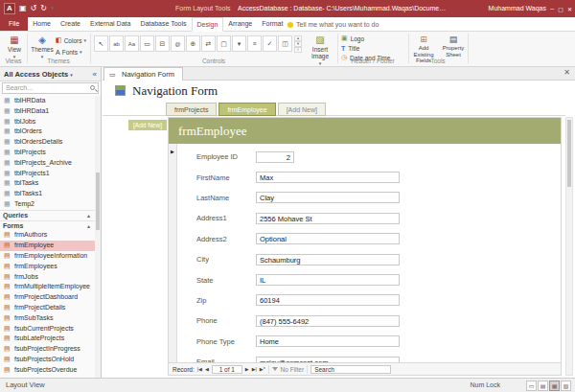 This screenshot has width=575, height=392. I want to click on hyperlink-icon, so click(178, 44).